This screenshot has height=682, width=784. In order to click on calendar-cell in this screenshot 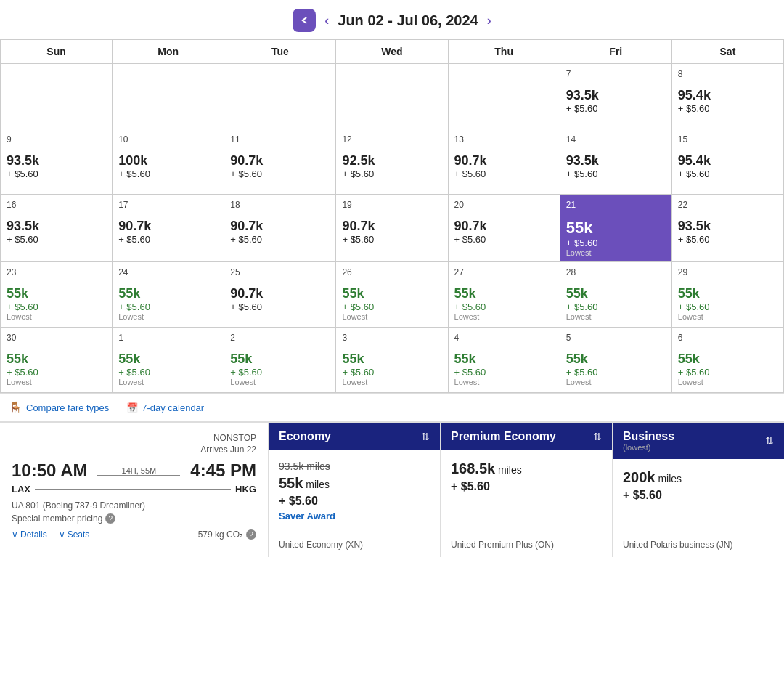, I will do `click(168, 97)`.